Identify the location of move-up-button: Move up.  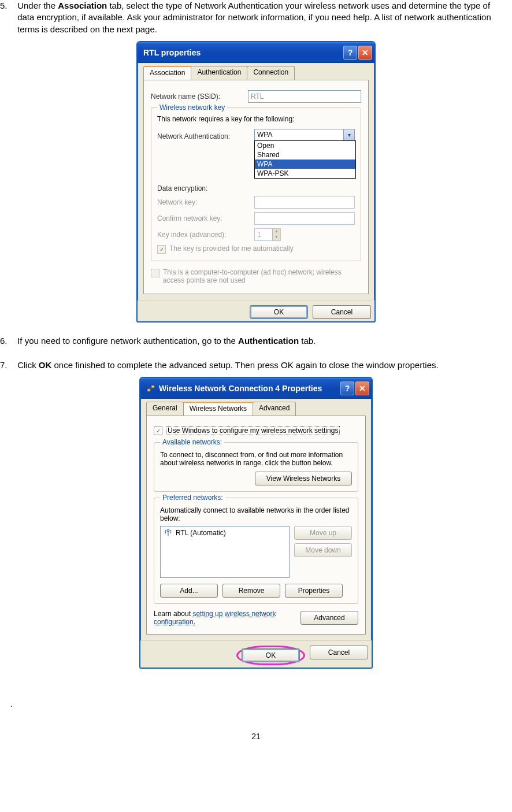
(323, 533).